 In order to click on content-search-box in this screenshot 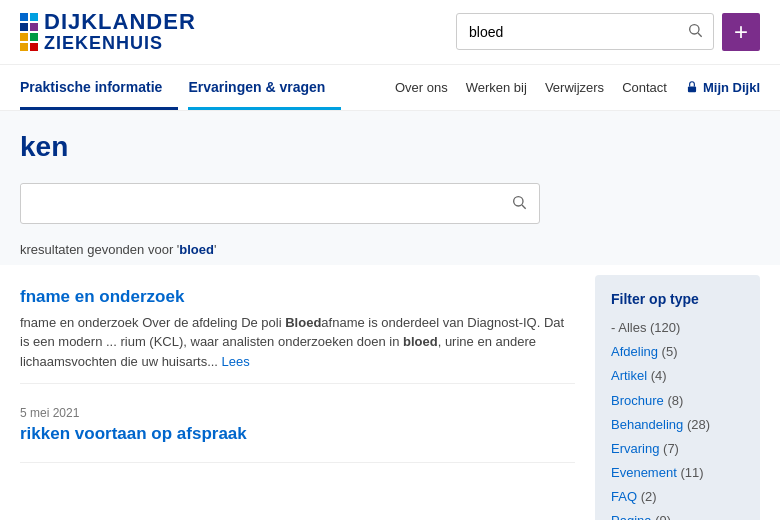, I will do `click(280, 204)`.